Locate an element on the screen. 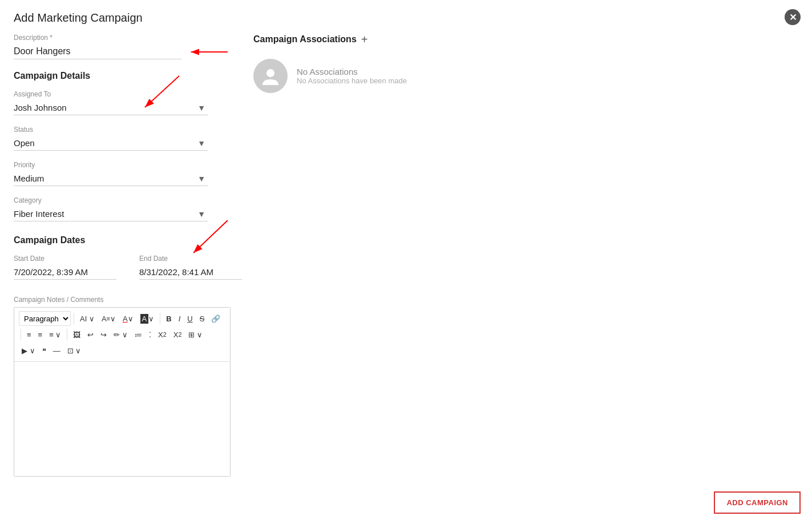  add-campaign-button: ADD CAMPAIGN is located at coordinates (757, 502).